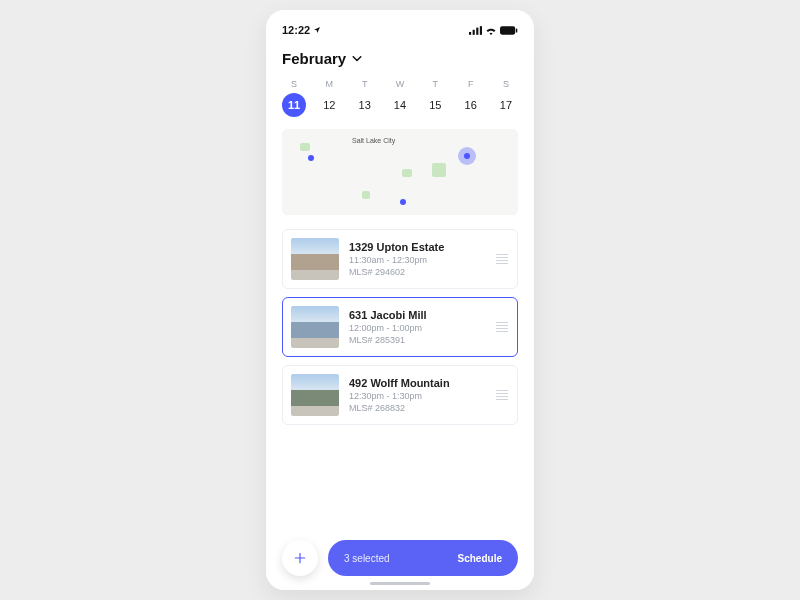 This screenshot has height=600, width=800. Describe the element at coordinates (400, 327) in the screenshot. I see `listing-card: 631 Jacobi Mill 12:00pm - 1:00pm MLS# 28…` at that location.